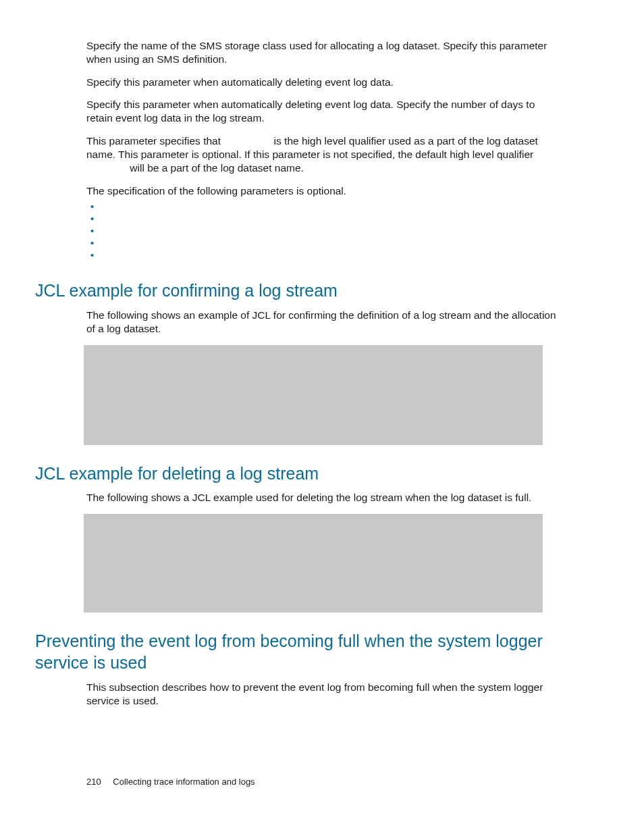 The image size is (644, 834). Describe the element at coordinates (299, 474) in the screenshot. I see `section-heading-delete: JCL example for deleting a log stream` at that location.